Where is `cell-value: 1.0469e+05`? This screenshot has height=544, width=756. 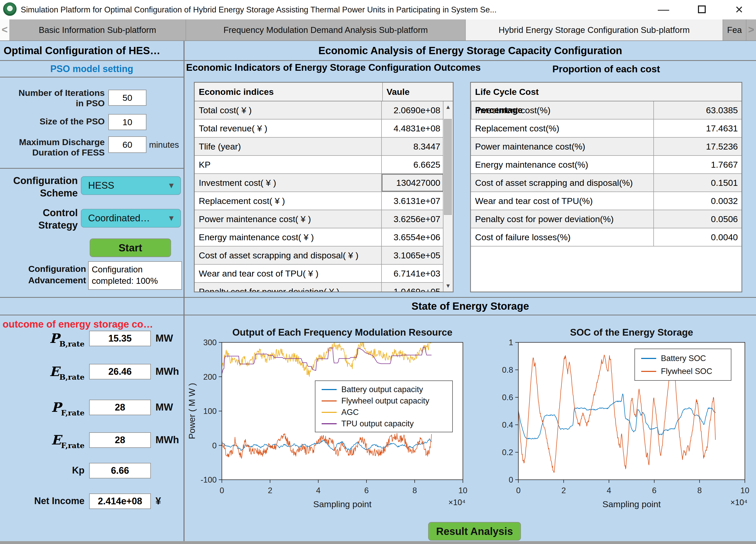 cell-value: 1.0469e+05 is located at coordinates (412, 287).